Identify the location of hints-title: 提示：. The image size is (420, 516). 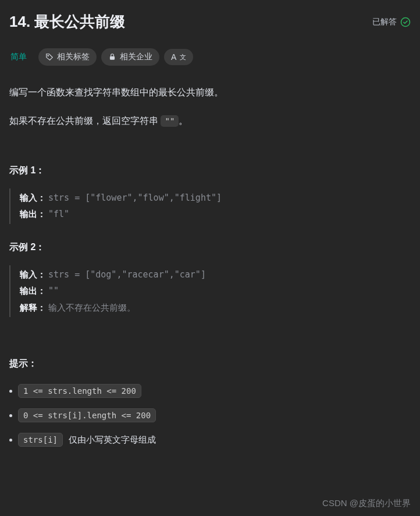
(210, 364).